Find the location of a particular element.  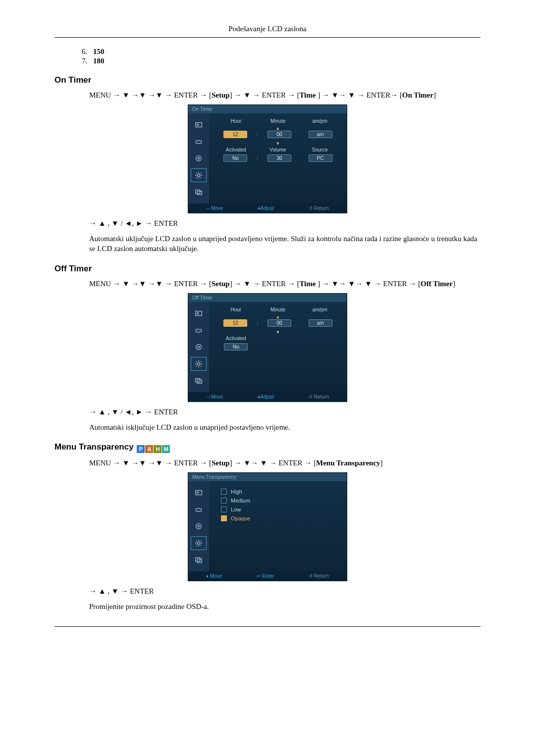

osd-row2-labels: Activated is located at coordinates (278, 339).